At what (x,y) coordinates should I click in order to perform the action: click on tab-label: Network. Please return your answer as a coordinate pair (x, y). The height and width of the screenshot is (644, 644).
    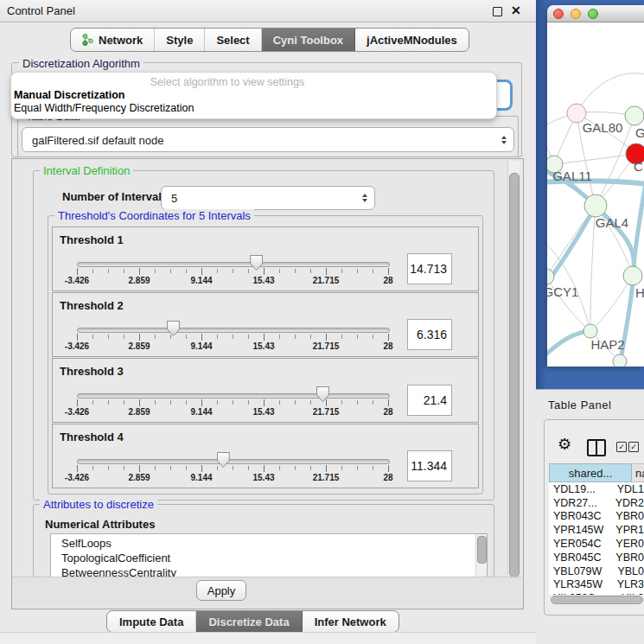
    Looking at the image, I should click on (121, 40).